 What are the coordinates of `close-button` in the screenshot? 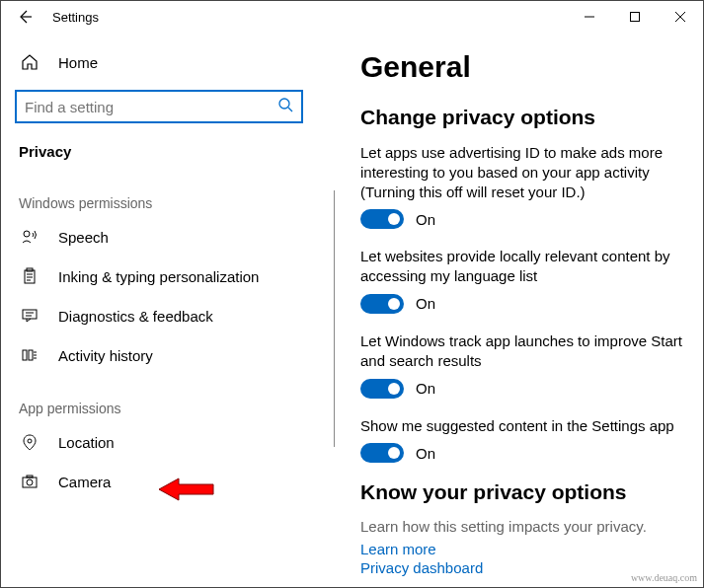 It's located at (680, 17).